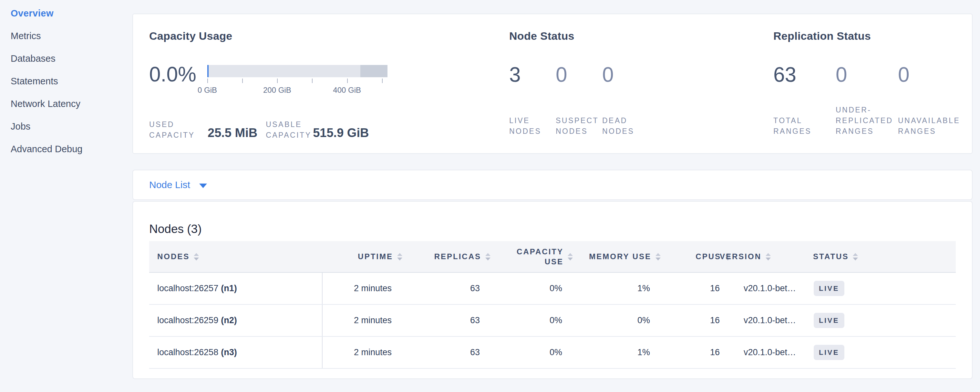 Image resolution: width=980 pixels, height=392 pixels. Describe the element at coordinates (533, 75) in the screenshot. I see `stat-value: 3` at that location.